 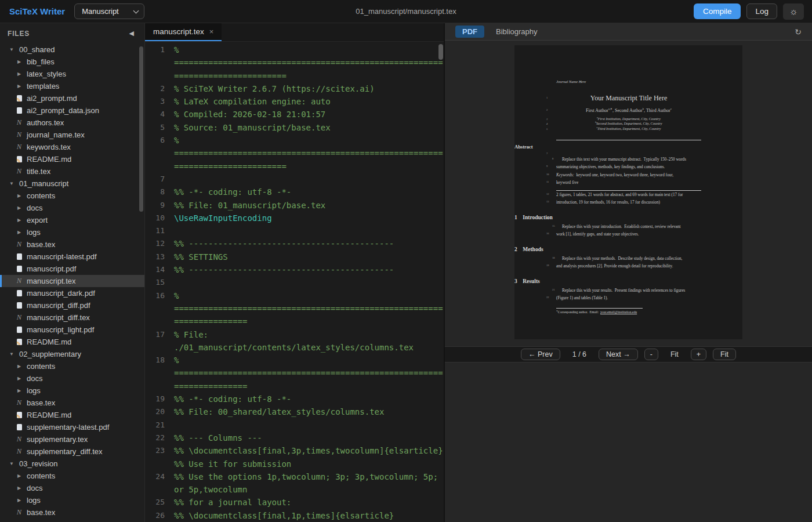 I want to click on tree-folder-templates: ▶templates, so click(x=72, y=86).